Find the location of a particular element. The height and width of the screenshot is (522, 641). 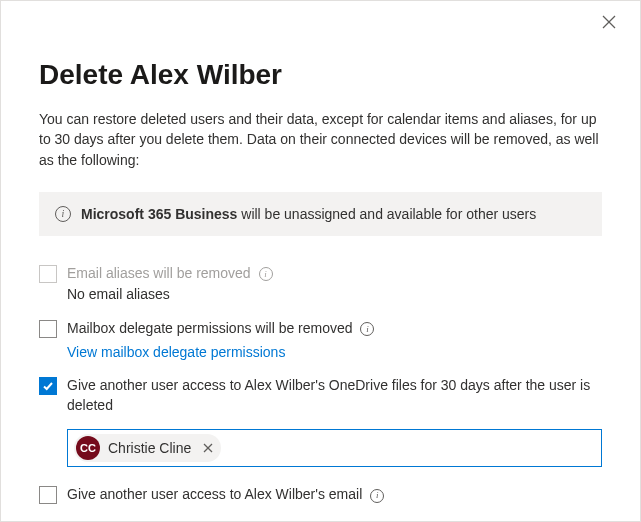

option-delegate: Mailbox delegate permissions will be rem… is located at coordinates (320, 340).